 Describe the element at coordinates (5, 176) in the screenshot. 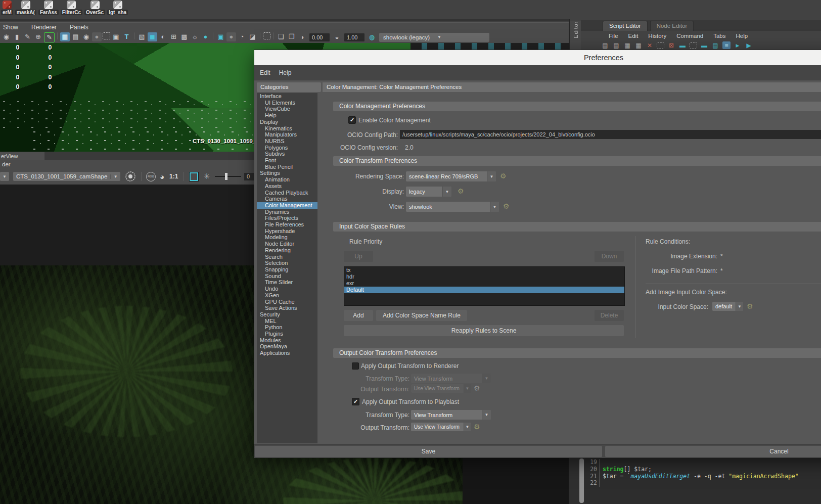

I see `snapshot-combo-arrow: ▼` at that location.